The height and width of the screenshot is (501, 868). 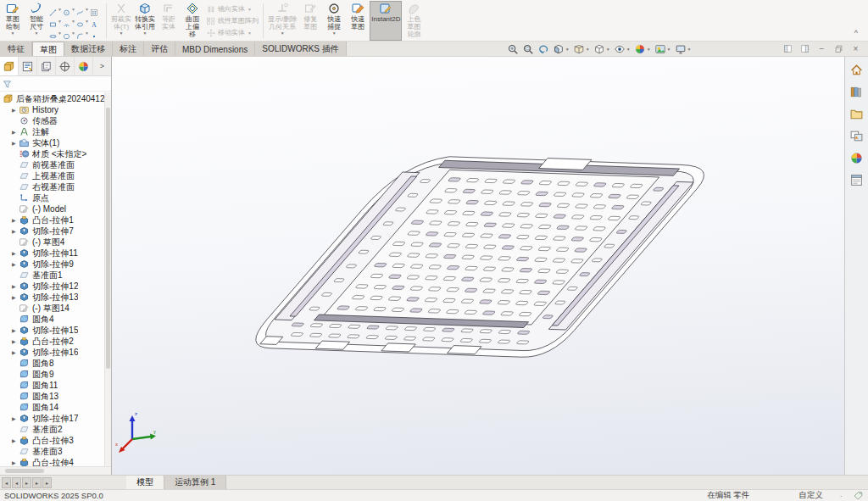 I want to click on surface-offset-button: 曲面上偏移, so click(x=192, y=20).